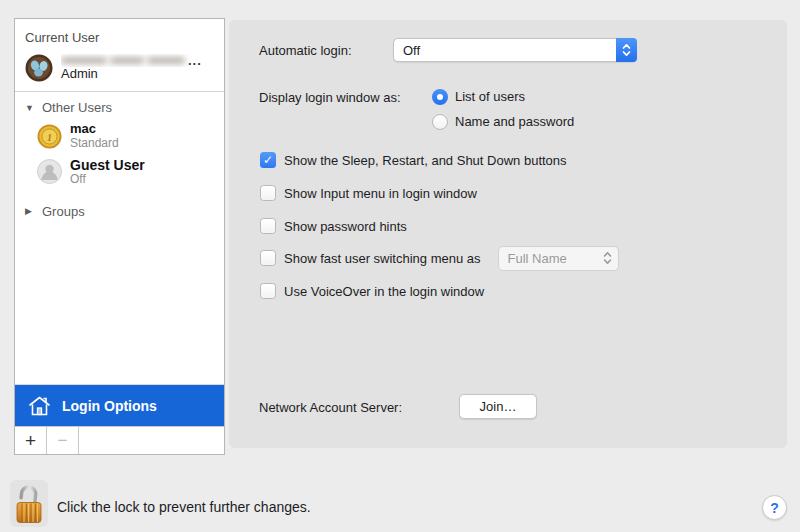  I want to click on guest-user-avatar, so click(50, 172).